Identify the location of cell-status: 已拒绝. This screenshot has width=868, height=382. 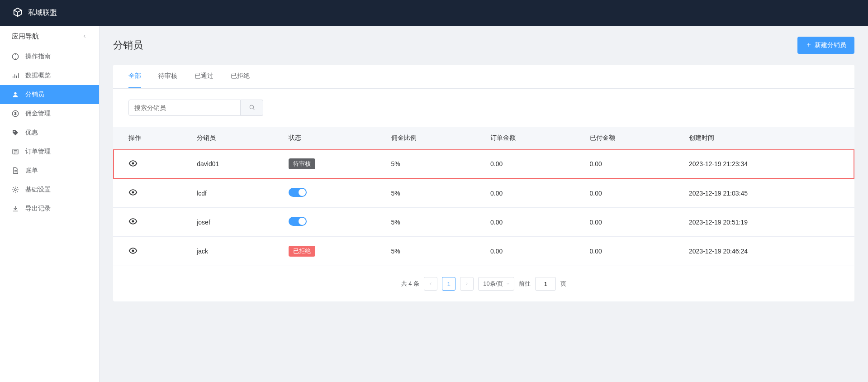
(325, 252).